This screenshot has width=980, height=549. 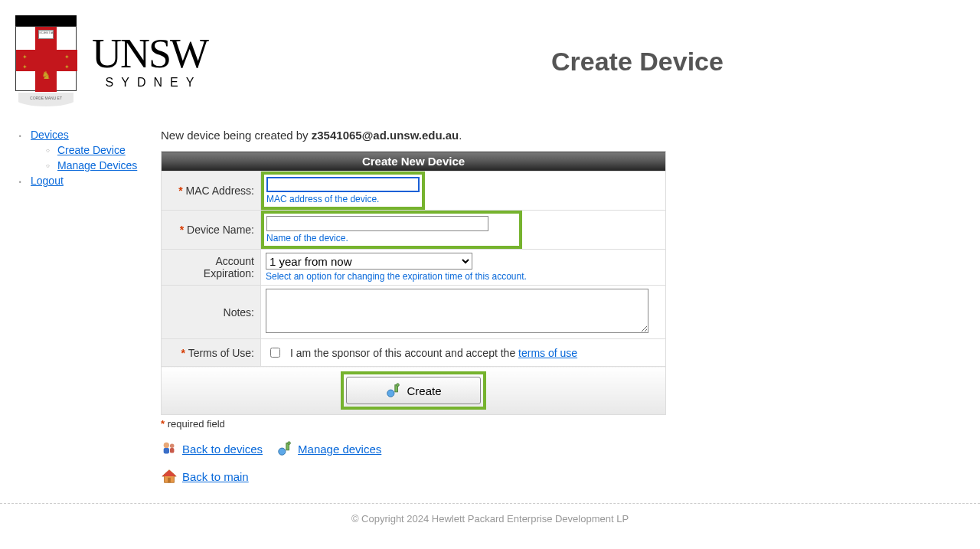 What do you see at coordinates (567, 135) in the screenshot?
I see `intro-text: New device being created by z3541065@ad.…` at bounding box center [567, 135].